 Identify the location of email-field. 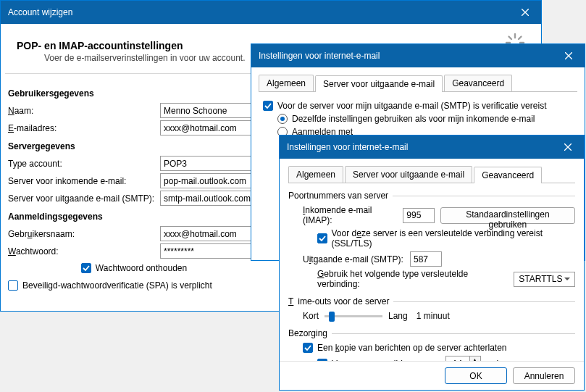
(208, 128).